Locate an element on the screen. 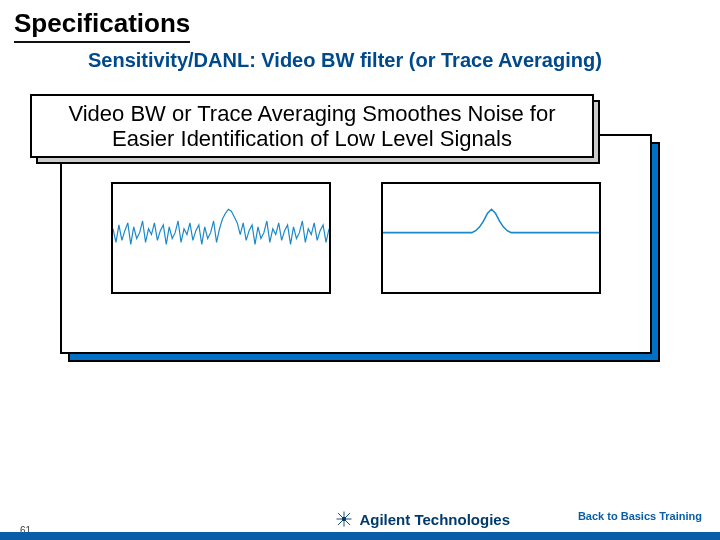  footer-bar is located at coordinates (360, 536).